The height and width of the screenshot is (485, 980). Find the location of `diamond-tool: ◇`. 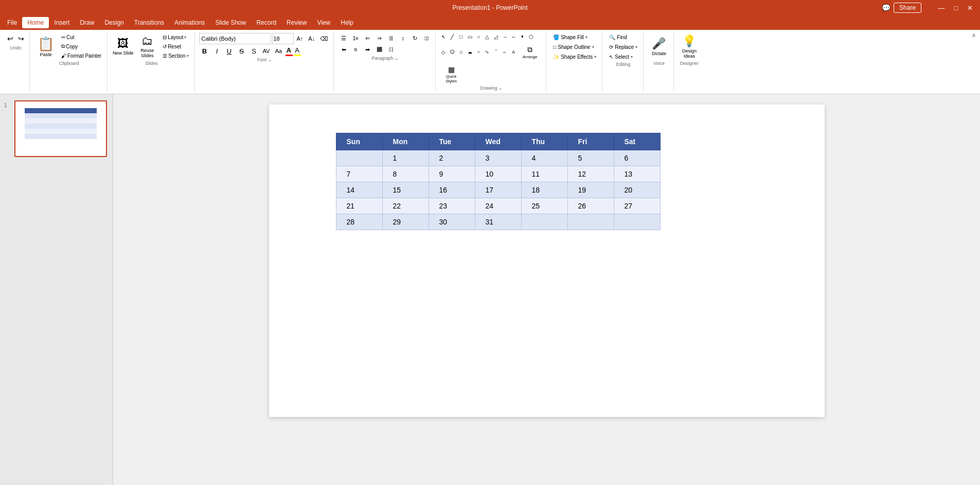

diamond-tool: ◇ is located at coordinates (443, 52).